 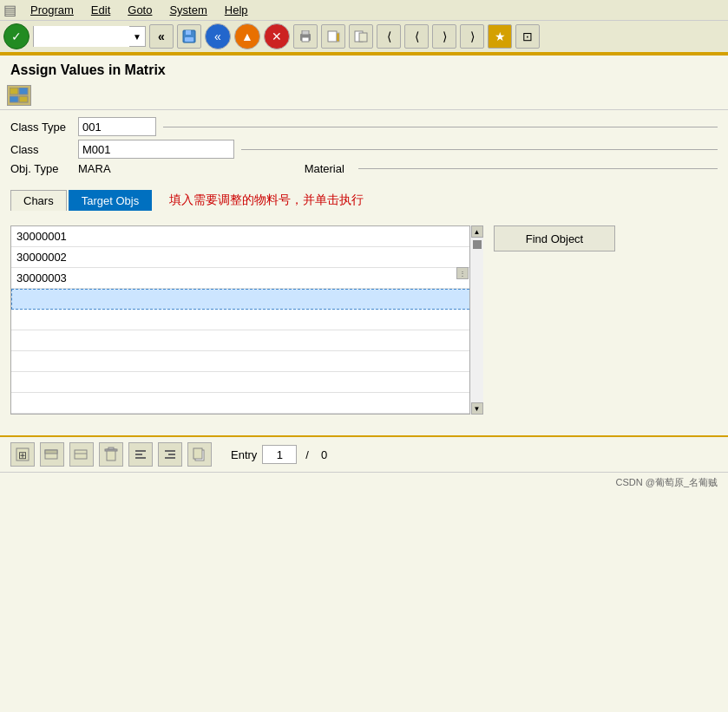 What do you see at coordinates (141, 454) in the screenshot?
I see `align-left-button` at bounding box center [141, 454].